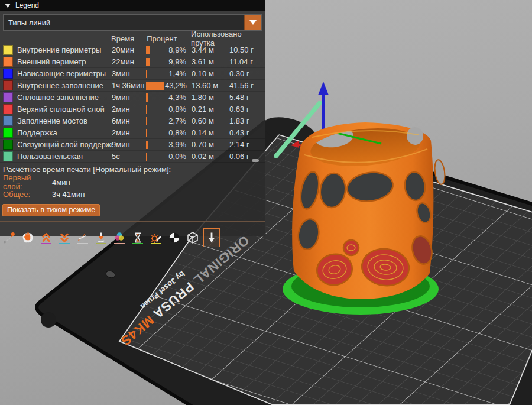  Describe the element at coordinates (156, 238) in the screenshot. I see `custom-gcodes-icon` at that location.